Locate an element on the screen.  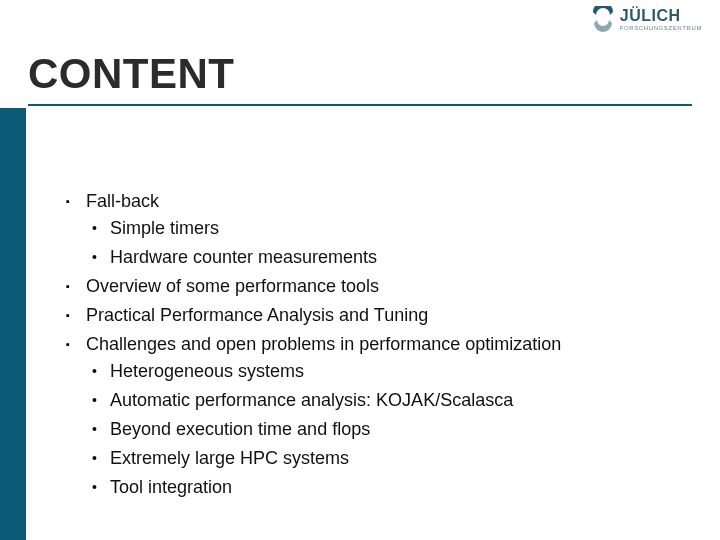
subitem-text: Tool integration is located at coordinates (171, 487).